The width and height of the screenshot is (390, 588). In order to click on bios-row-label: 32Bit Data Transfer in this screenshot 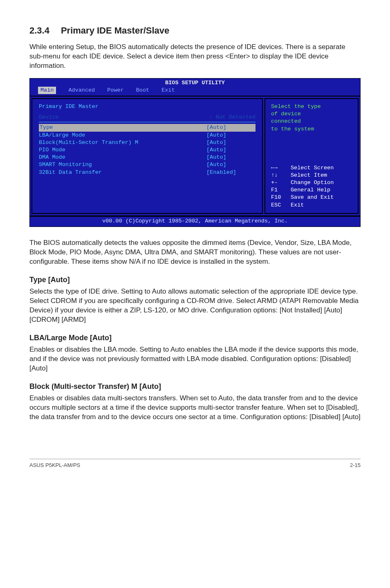, I will do `click(123, 173)`.